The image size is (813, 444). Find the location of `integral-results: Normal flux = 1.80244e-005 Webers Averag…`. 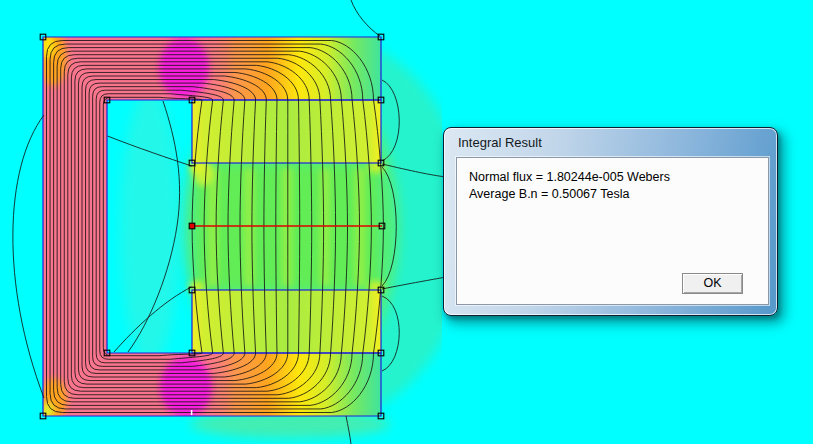

integral-results: Normal flux = 1.80244e-005 Webers Averag… is located at coordinates (612, 180).